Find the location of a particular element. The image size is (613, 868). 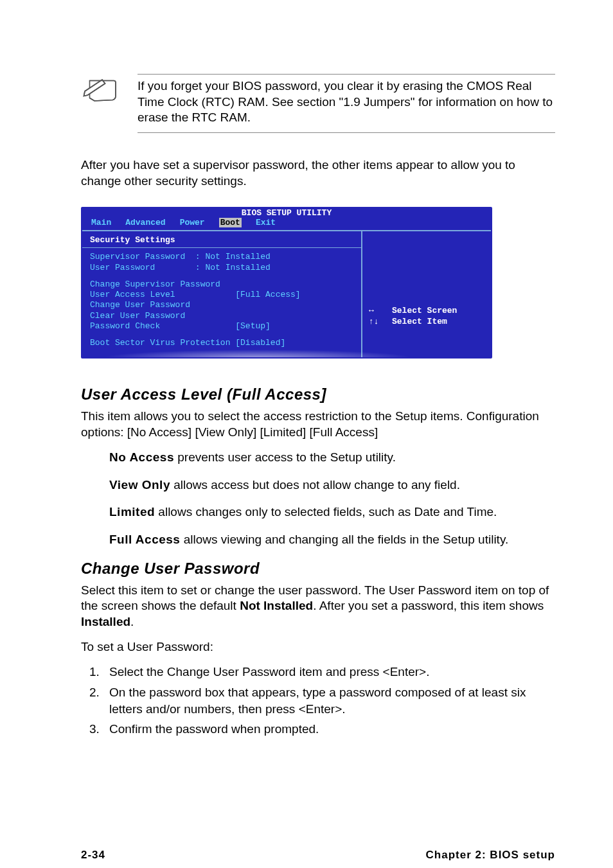

row-supervisor-password: Supervisor Password : Not Installed is located at coordinates (222, 257).